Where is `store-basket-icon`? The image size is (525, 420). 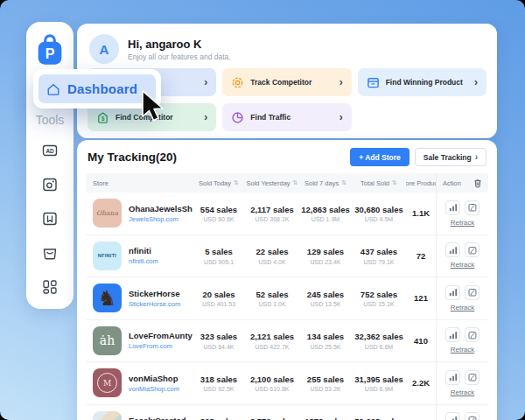 store-basket-icon is located at coordinates (50, 253).